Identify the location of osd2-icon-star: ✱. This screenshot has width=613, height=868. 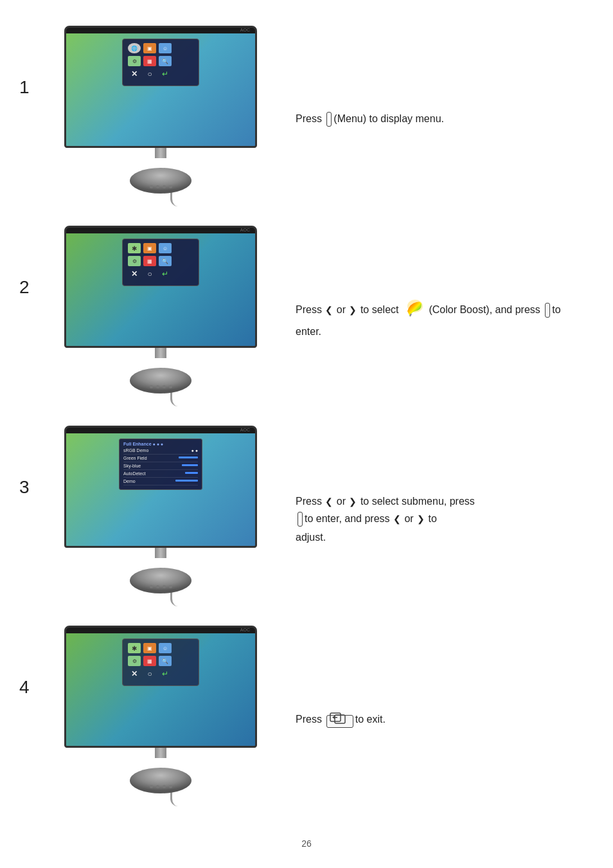
(134, 248).